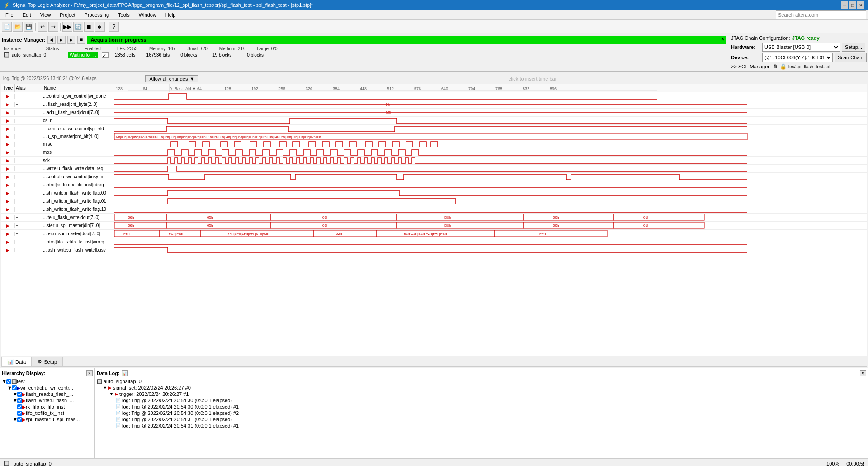  I want to click on wr-name-9: sck, so click(78, 160).